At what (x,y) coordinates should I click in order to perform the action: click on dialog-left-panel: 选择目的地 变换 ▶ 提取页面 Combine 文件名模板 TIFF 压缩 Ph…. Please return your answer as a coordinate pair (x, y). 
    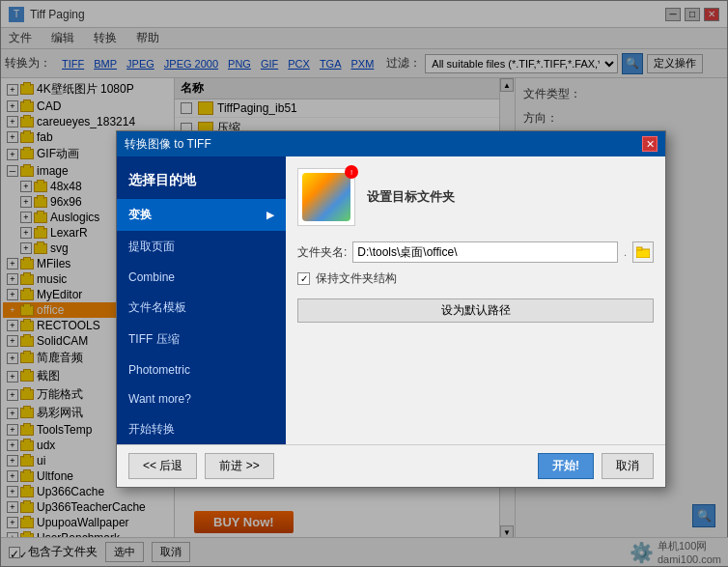
    Looking at the image, I should click on (201, 300).